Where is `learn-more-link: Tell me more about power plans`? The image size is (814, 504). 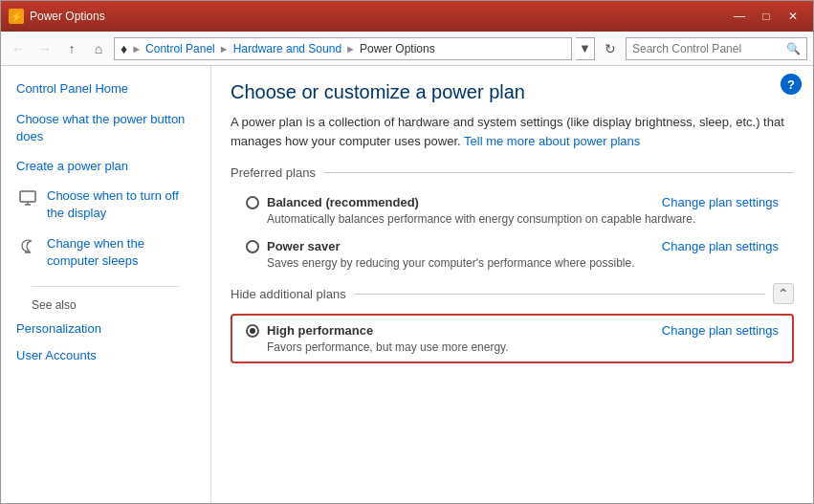
learn-more-link: Tell me more about power plans is located at coordinates (552, 142).